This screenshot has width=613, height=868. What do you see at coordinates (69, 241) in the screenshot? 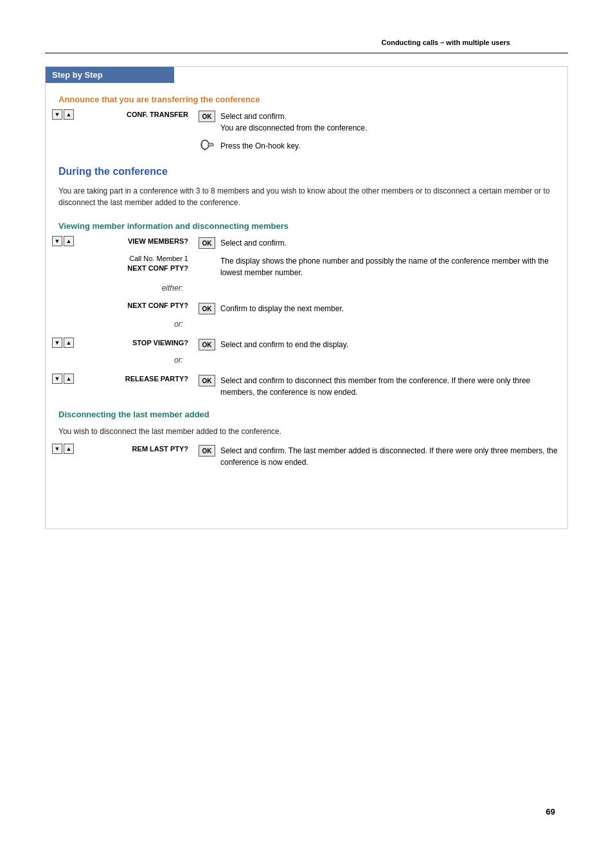
I see `view-up-icon: ▲` at bounding box center [69, 241].